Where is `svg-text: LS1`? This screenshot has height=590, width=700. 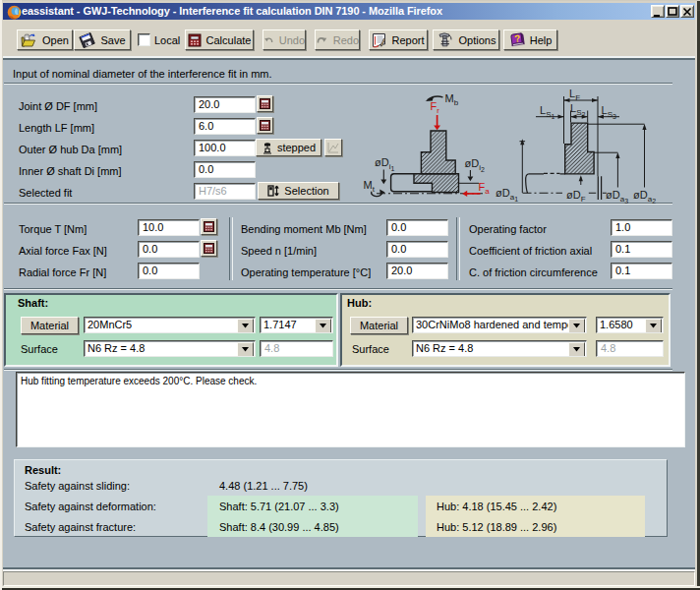 svg-text: LS1 is located at coordinates (547, 112).